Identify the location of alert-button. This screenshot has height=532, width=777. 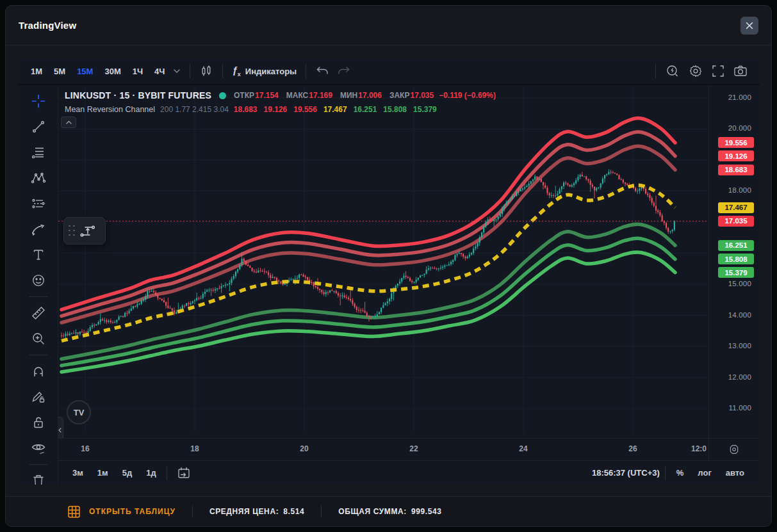
(673, 71).